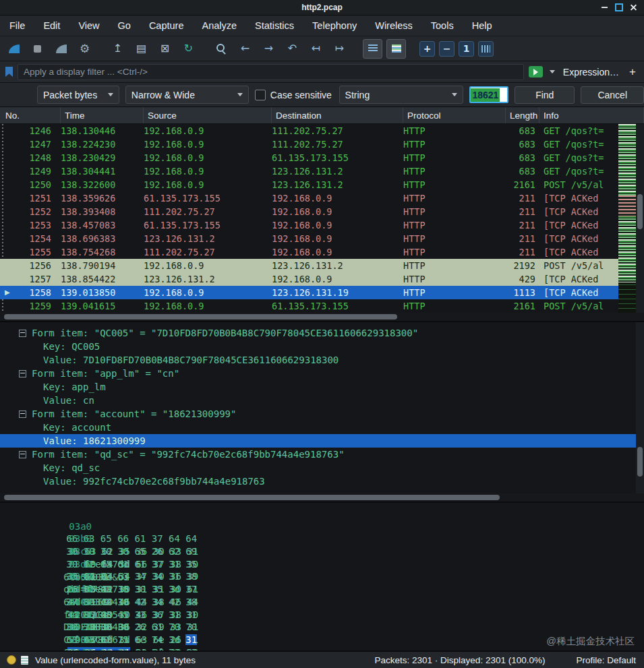 This screenshot has width=644, height=668. What do you see at coordinates (260, 95) in the screenshot?
I see `checkbox-icon` at bounding box center [260, 95].